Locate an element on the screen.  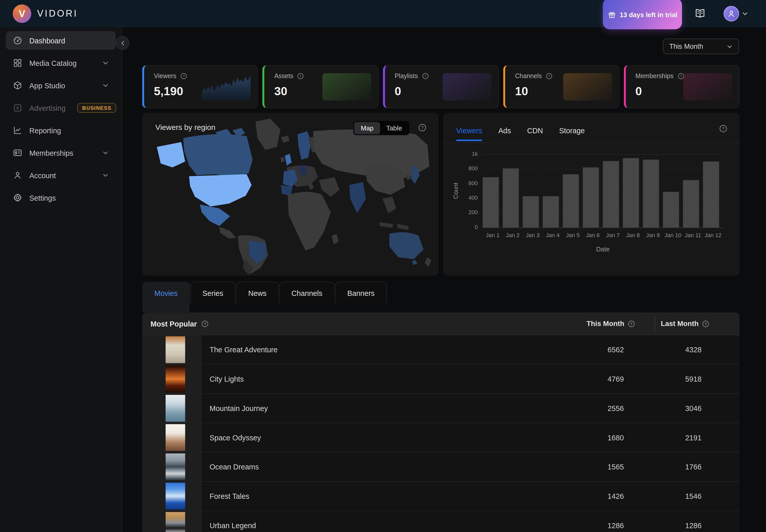
tab-news: News is located at coordinates (258, 293).